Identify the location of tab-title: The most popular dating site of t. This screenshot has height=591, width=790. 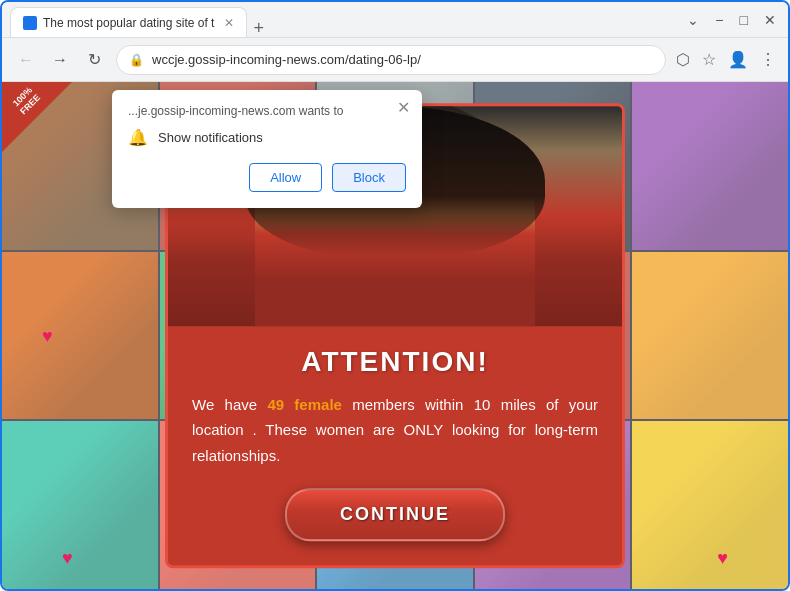
(128, 23).